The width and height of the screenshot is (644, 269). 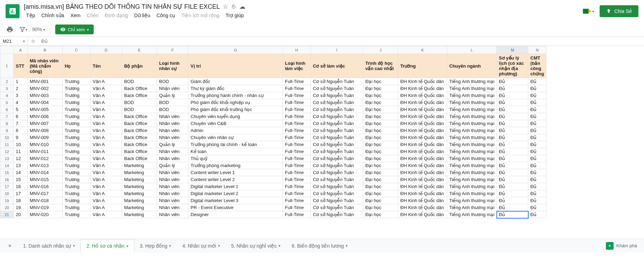 What do you see at coordinates (513, 117) in the screenshot?
I see `cell-M7: Đủ` at bounding box center [513, 117].